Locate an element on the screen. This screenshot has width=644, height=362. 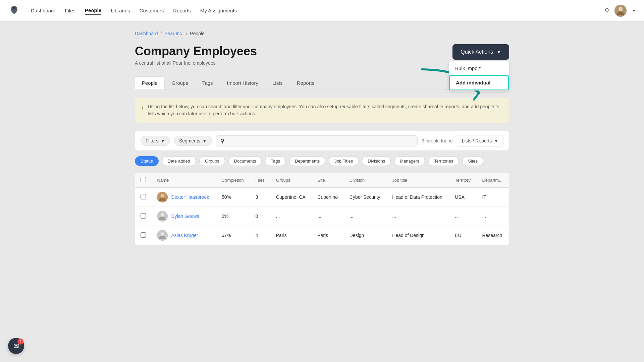
user-avatar-dexter is located at coordinates (162, 197).